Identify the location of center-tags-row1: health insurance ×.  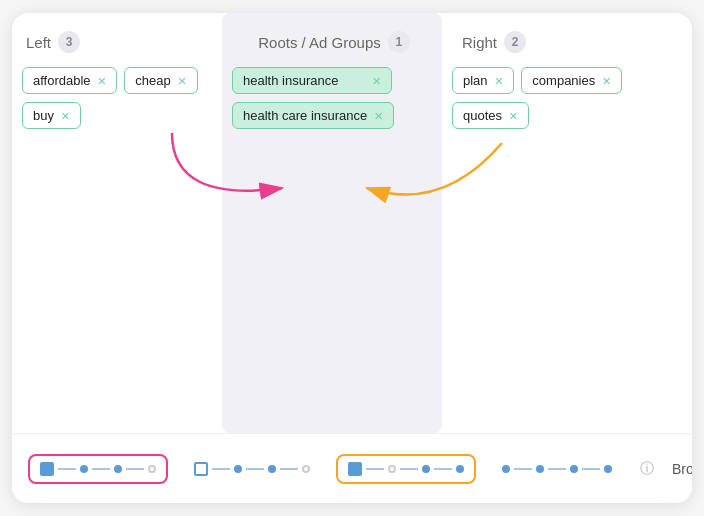
(332, 80).